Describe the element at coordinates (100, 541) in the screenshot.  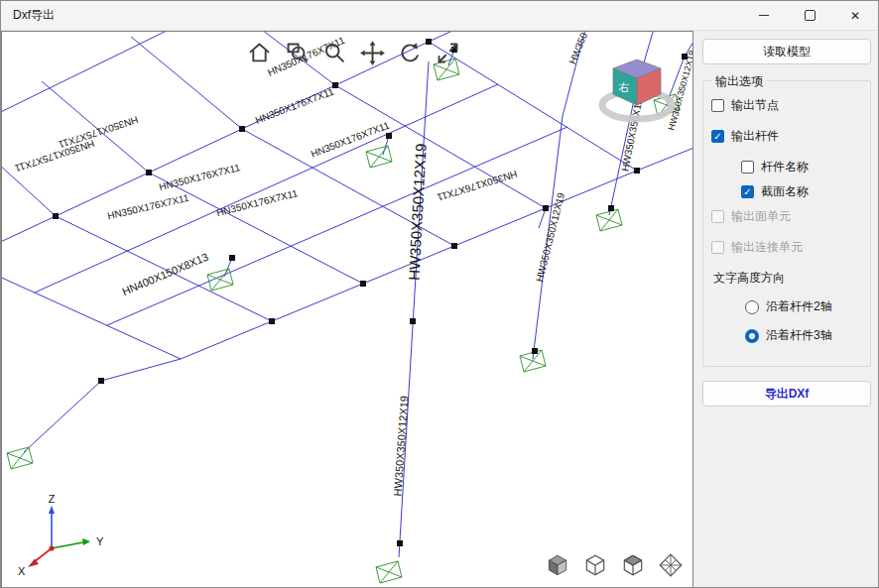
I see `axis-y-label: Y` at that location.